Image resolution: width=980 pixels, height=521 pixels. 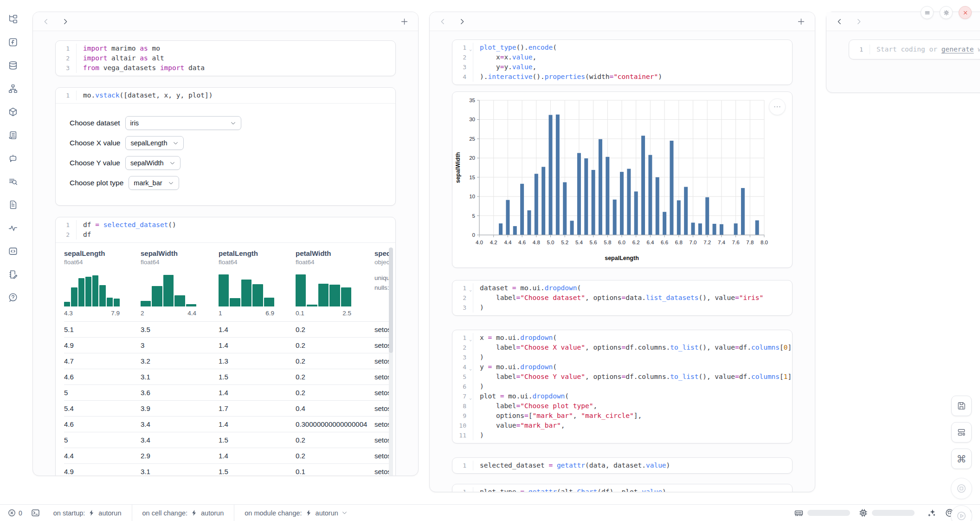 What do you see at coordinates (153, 163) in the screenshot?
I see `choose-y-value-select: sepalWidth` at bounding box center [153, 163].